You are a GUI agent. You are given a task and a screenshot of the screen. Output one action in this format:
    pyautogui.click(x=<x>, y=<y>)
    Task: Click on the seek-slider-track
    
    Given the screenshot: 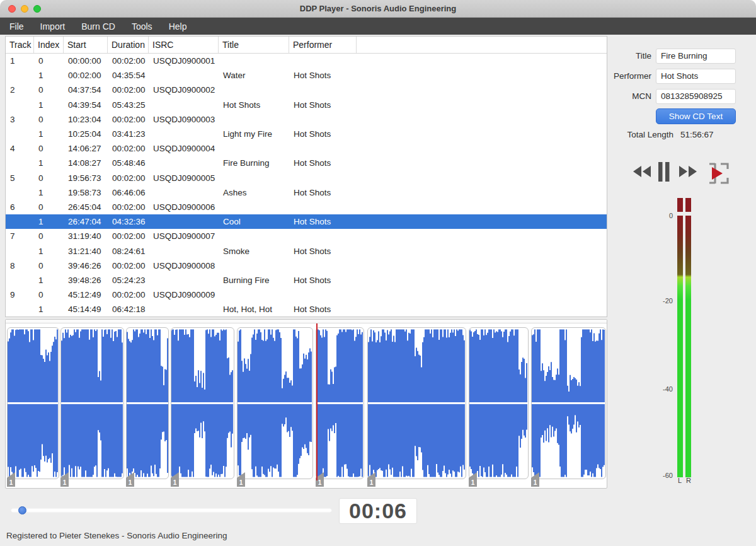 What is the action you would take?
    pyautogui.click(x=171, y=511)
    